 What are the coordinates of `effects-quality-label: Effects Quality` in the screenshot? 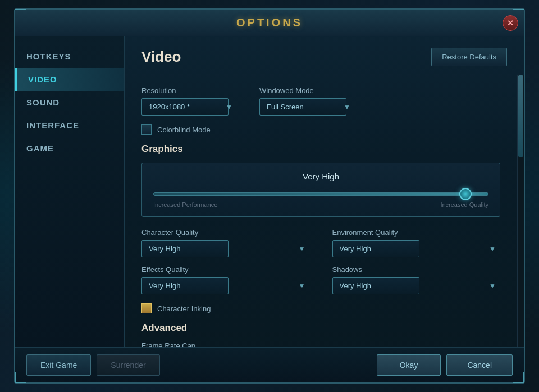 It's located at (226, 269).